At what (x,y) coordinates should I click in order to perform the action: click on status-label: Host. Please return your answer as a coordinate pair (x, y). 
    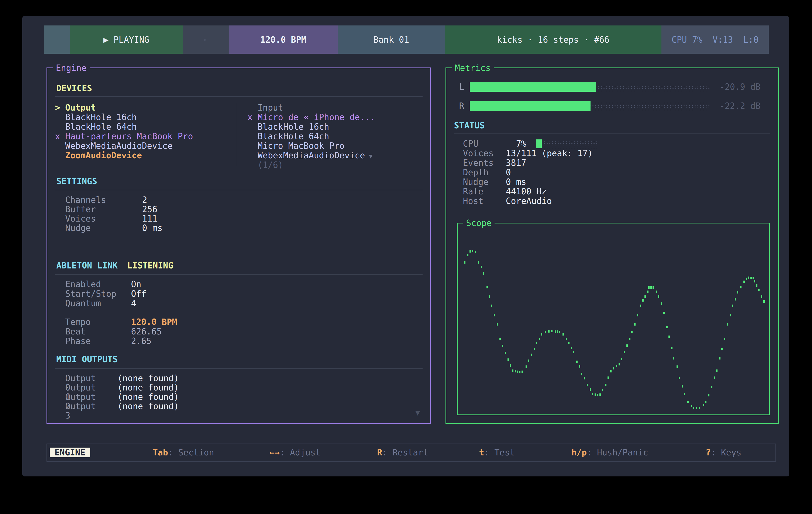
    Looking at the image, I should click on (473, 201).